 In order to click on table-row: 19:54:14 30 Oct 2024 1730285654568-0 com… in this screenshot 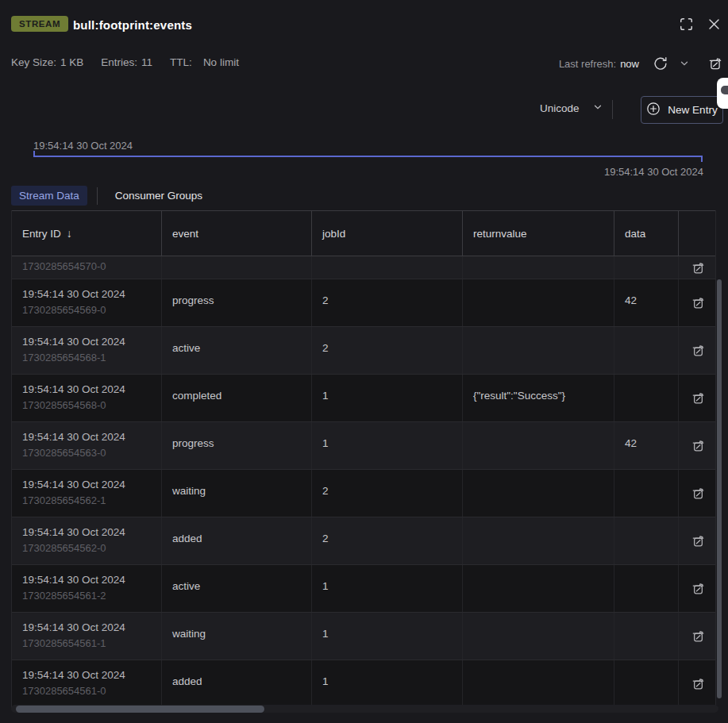, I will do `click(364, 398)`.